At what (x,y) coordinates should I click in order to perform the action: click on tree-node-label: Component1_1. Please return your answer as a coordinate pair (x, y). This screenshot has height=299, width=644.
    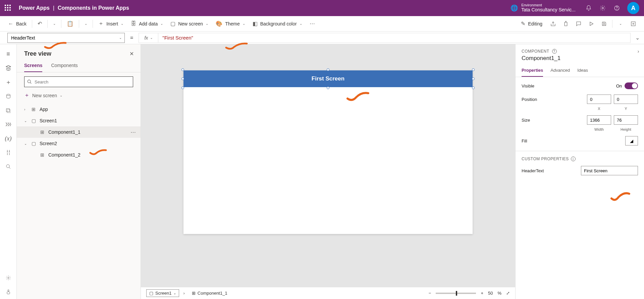
    Looking at the image, I should click on (64, 132).